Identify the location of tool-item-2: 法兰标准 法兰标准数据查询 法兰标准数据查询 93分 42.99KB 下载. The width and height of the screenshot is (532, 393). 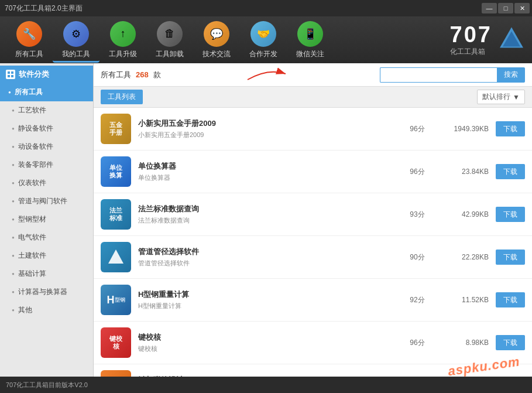
(313, 214).